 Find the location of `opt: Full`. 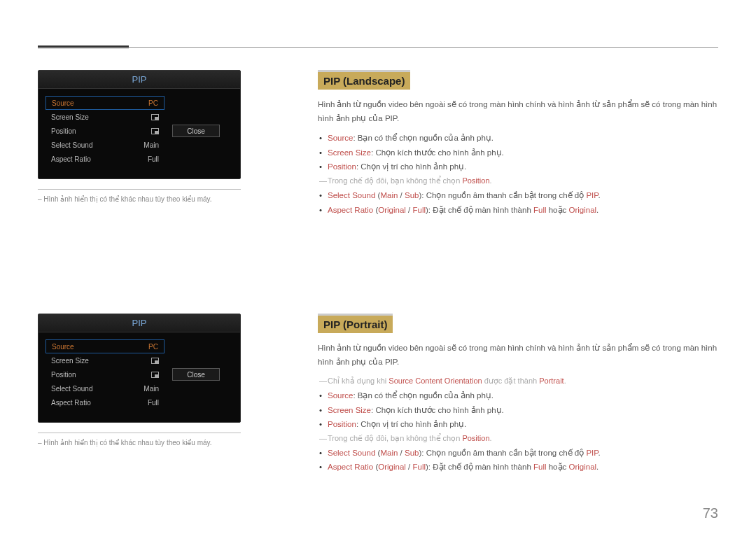

opt: Full is located at coordinates (419, 210).